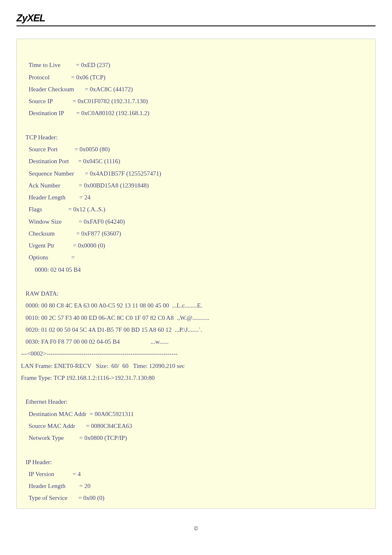 The image size is (392, 555). I want to click on raw-line-1: 0010: 00 2C 57 F3 40 00 ED 06-AC 8C C0 1…, so click(115, 318).